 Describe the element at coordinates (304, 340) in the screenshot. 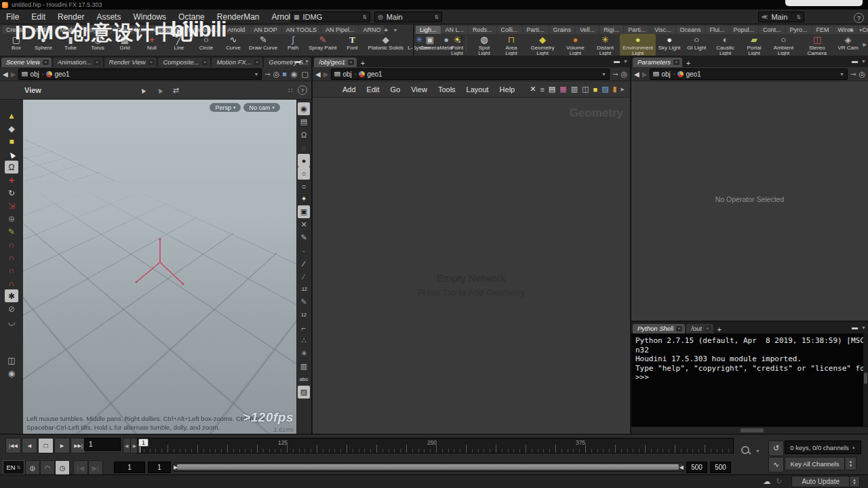

I see `group-markers-icon: ∴` at that location.